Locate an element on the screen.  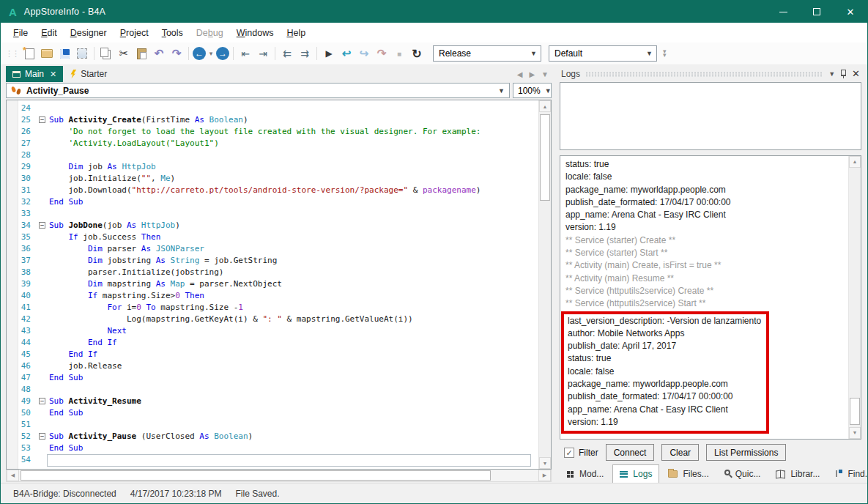
copy-icon is located at coordinates (106, 53).